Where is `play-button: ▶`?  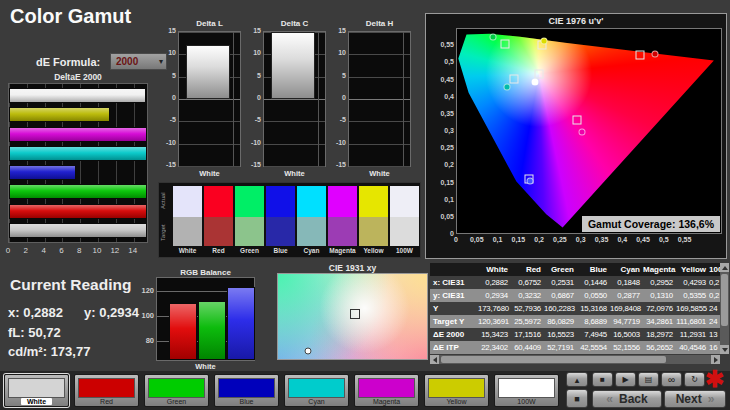 play-button: ▶ is located at coordinates (626, 380).